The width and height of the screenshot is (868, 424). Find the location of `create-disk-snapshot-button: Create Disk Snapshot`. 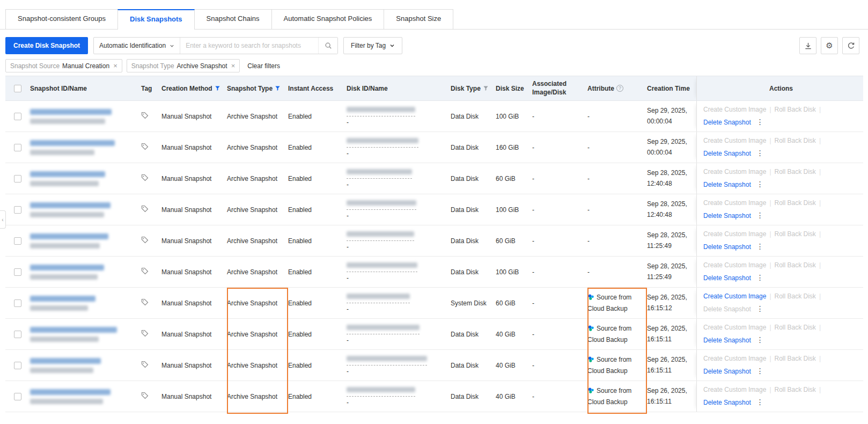

create-disk-snapshot-button: Create Disk Snapshot is located at coordinates (47, 46).